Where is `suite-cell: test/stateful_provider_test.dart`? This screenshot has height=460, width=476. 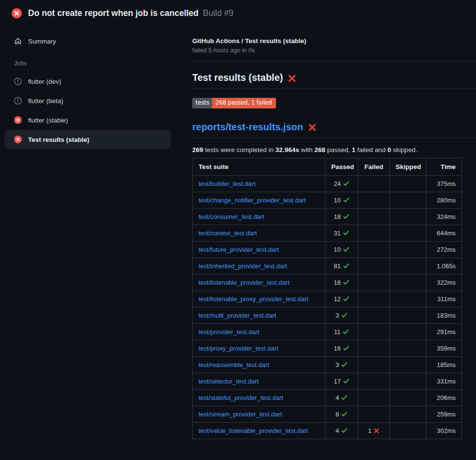 suite-cell: test/stateful_provider_test.dart is located at coordinates (259, 398).